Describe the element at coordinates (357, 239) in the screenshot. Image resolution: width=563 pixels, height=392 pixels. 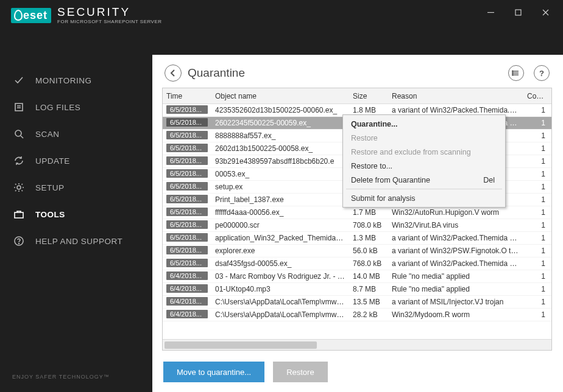
I see `table-row: 6/5/2018...application_Win32_Packed_Them…` at that location.